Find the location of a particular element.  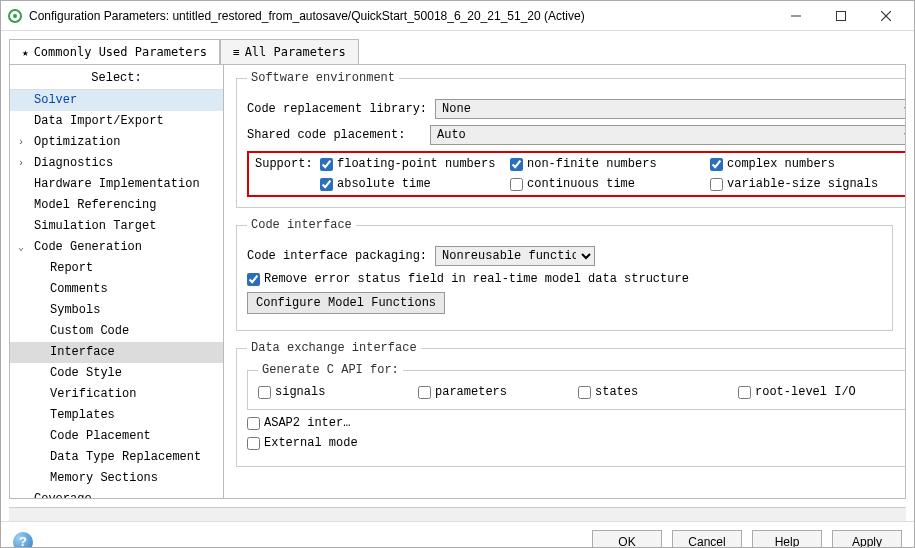

shared-code-select: Auto is located at coordinates (668, 135).